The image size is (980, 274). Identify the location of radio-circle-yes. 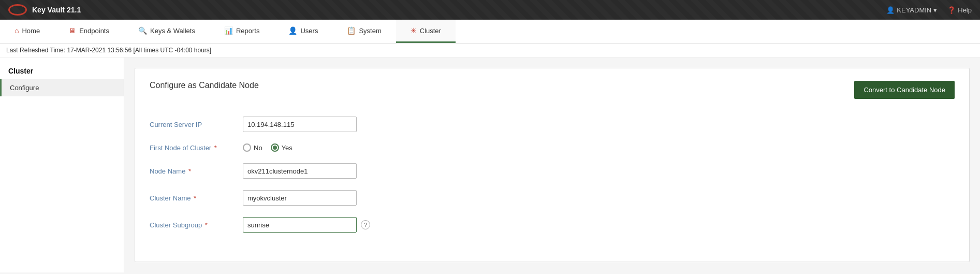
(275, 148).